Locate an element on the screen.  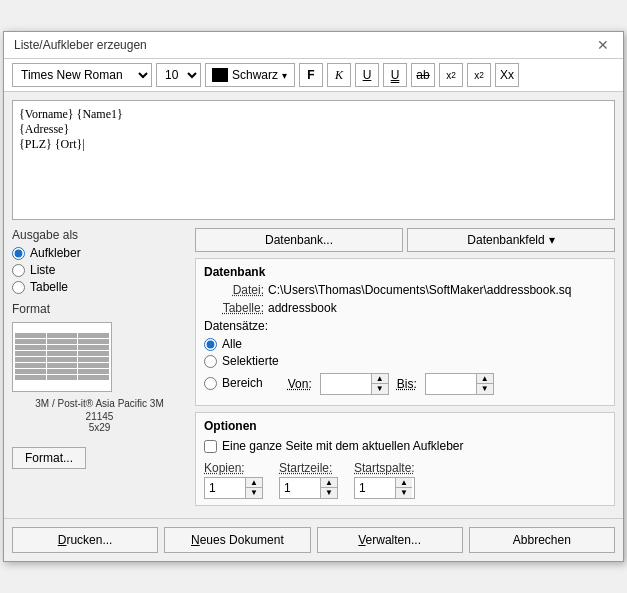
color-button: Schwarz ▾ is located at coordinates (250, 75).